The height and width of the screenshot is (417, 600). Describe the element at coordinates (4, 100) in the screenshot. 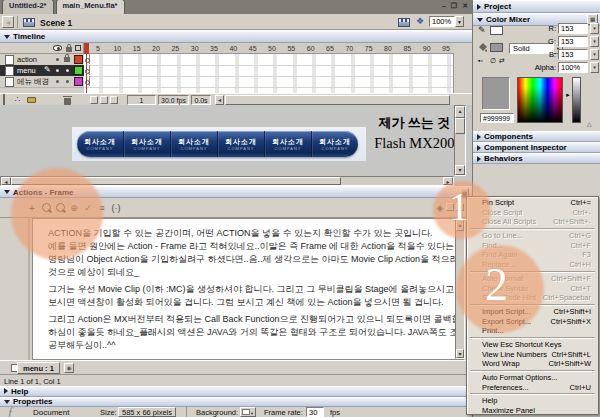

I see `insert-layer-button` at that location.